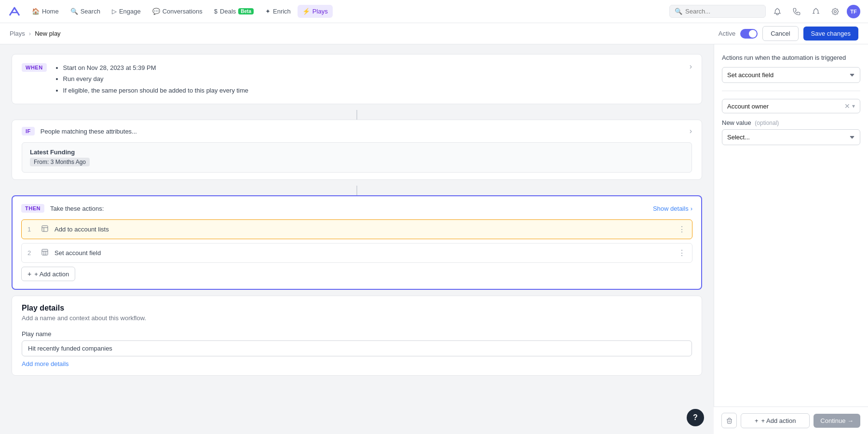 This screenshot has height=434, width=868. What do you see at coordinates (156, 79) in the screenshot?
I see `when-bullet-2: Run every day` at bounding box center [156, 79].